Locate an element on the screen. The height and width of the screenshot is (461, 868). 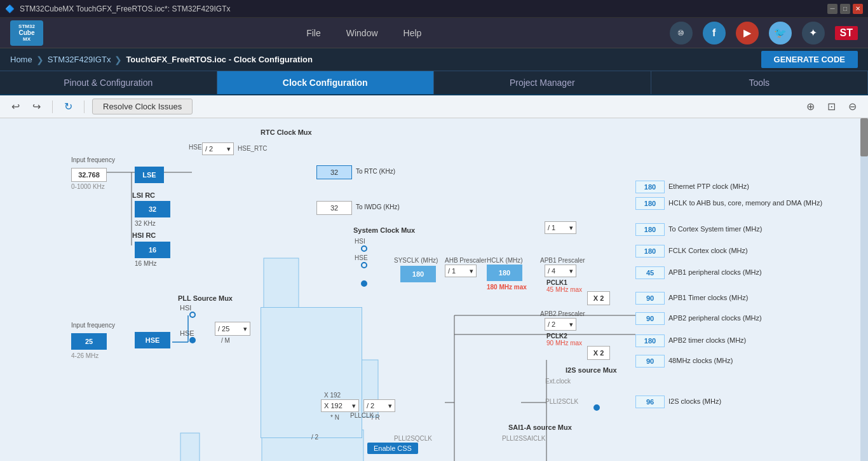
breadcrumb-sep-2: ❯ is located at coordinates (118, 60).